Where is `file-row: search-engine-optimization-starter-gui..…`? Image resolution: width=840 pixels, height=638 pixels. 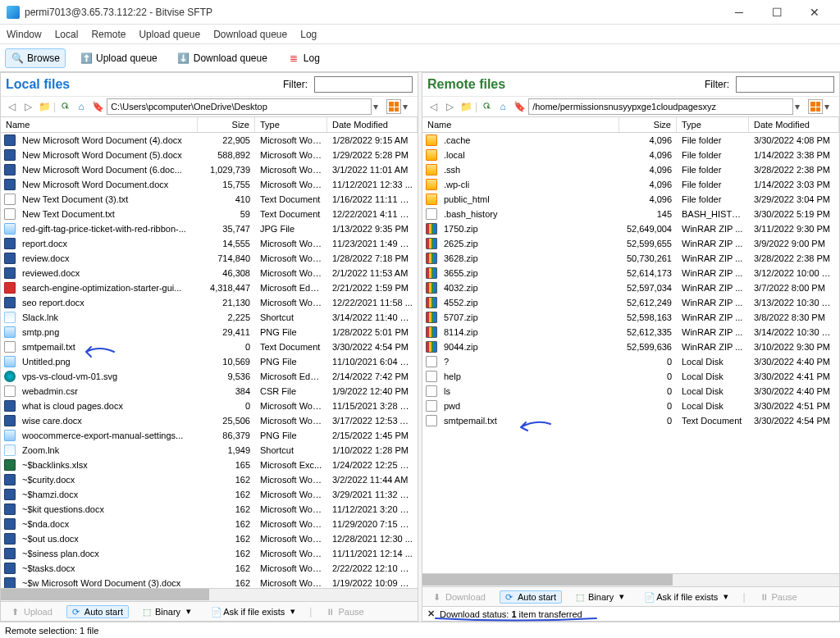
file-row: search-engine-optimization-starter-gui..… is located at coordinates (209, 288).